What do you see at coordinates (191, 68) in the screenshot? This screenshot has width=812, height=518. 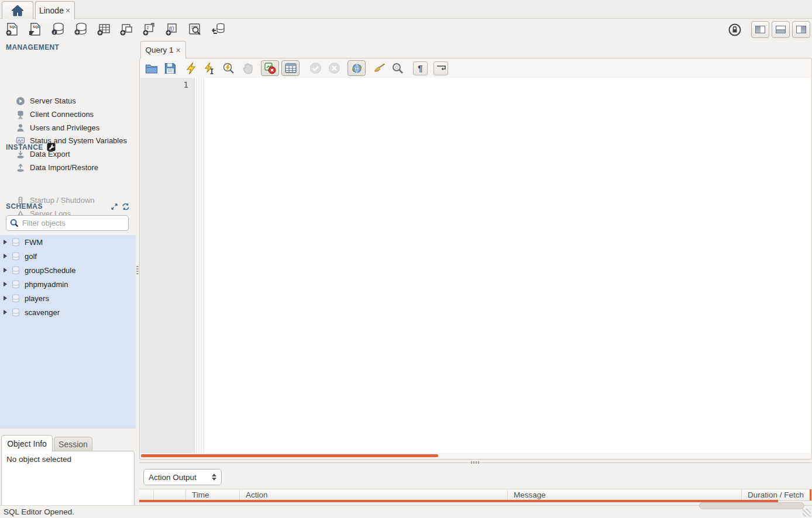 I see `execute-script-icon` at bounding box center [191, 68].